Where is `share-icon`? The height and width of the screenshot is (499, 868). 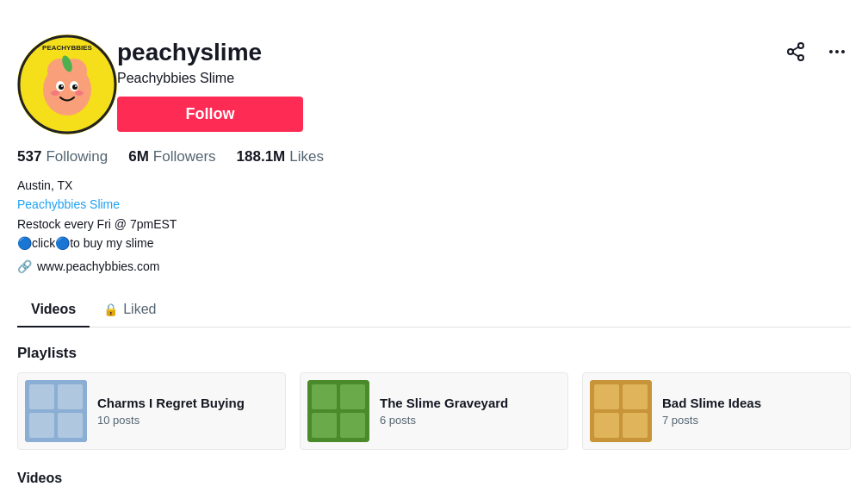
share-icon is located at coordinates (796, 52).